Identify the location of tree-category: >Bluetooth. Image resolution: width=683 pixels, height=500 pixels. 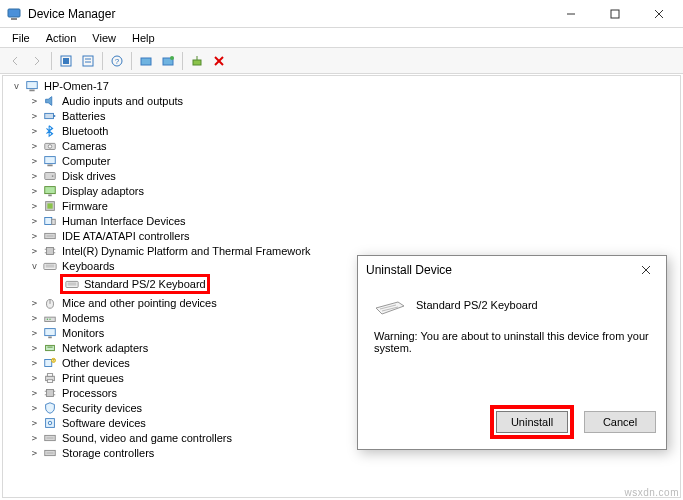
(342, 130).